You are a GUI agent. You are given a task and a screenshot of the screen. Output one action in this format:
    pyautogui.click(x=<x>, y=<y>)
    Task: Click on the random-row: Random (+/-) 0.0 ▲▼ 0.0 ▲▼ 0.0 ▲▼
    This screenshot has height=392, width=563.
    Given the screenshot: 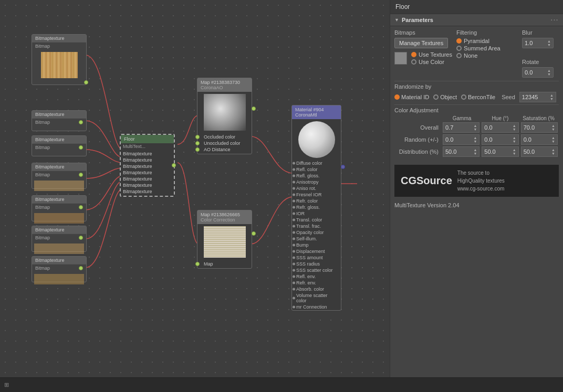 What is the action you would take?
    pyautogui.click(x=477, y=140)
    